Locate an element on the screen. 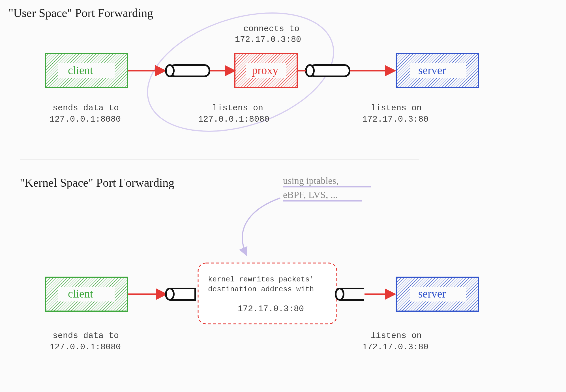 This screenshot has width=566, height=392. proxy-topdesc1: connects to is located at coordinates (271, 29).